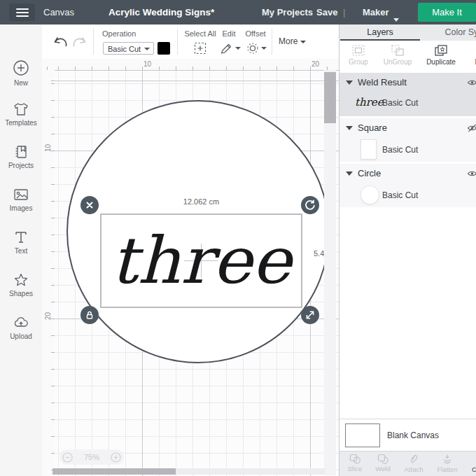  Describe the element at coordinates (190, 64) in the screenshot. I see `ruler-top: 10 20` at that location.